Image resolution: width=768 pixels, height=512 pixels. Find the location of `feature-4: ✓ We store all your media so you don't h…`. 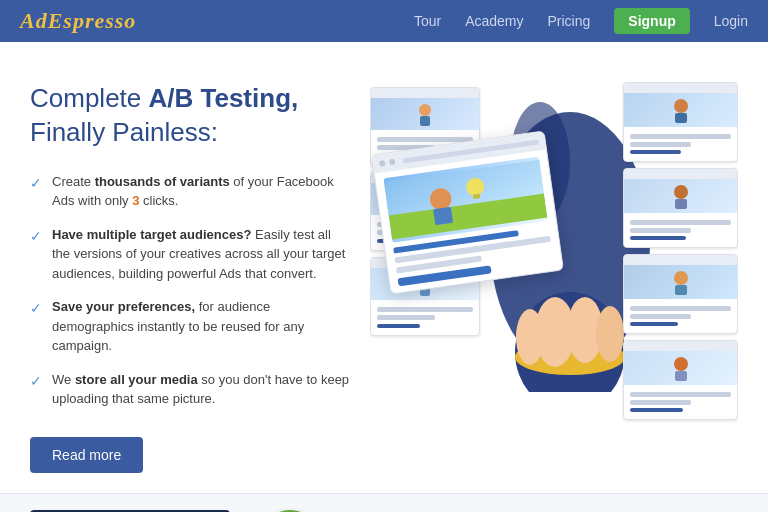

feature-4: ✓ We store all your media so you don't h… is located at coordinates (190, 390).